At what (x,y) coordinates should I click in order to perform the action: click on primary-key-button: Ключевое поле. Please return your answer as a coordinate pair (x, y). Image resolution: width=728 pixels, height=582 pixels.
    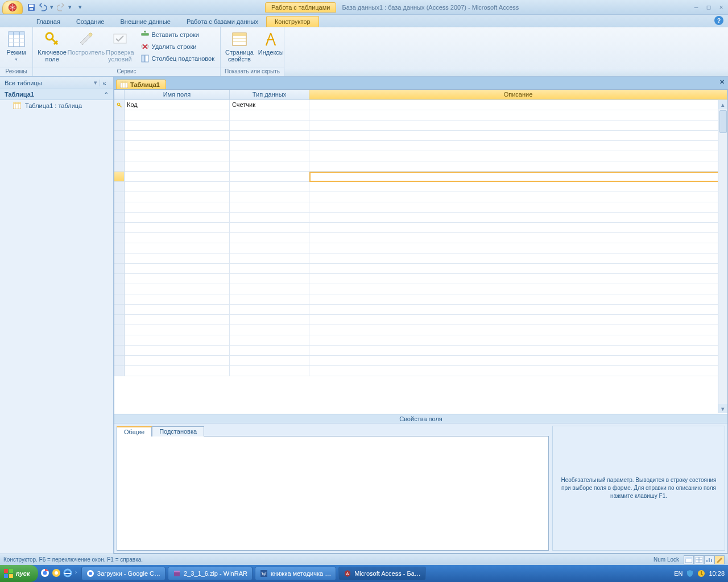
    Looking at the image, I should click on (52, 47).